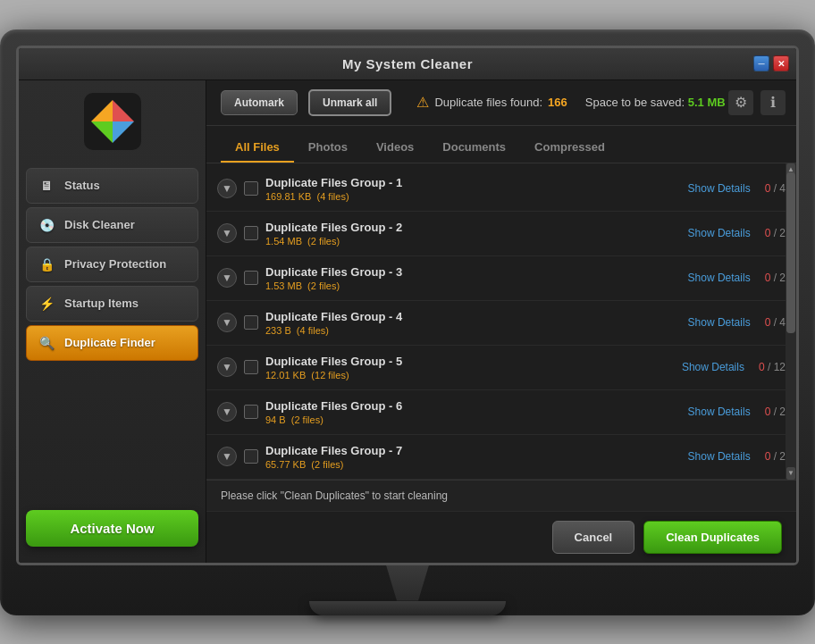 The height and width of the screenshot is (644, 815). Describe the element at coordinates (501, 279) in the screenshot. I see `file-group-row: ▼ Duplicate Files Group - 3 1.53 MB (2 f…` at that location.